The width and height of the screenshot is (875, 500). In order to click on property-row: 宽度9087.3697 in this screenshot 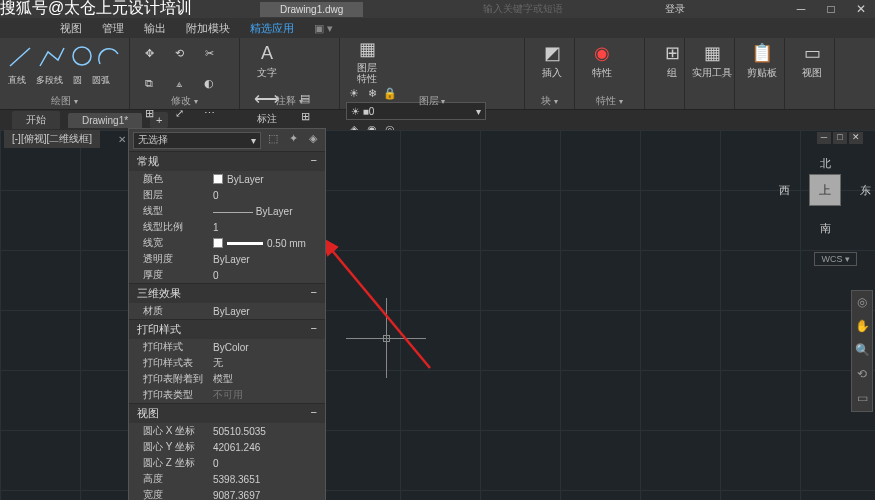, I will do `click(227, 494)`.